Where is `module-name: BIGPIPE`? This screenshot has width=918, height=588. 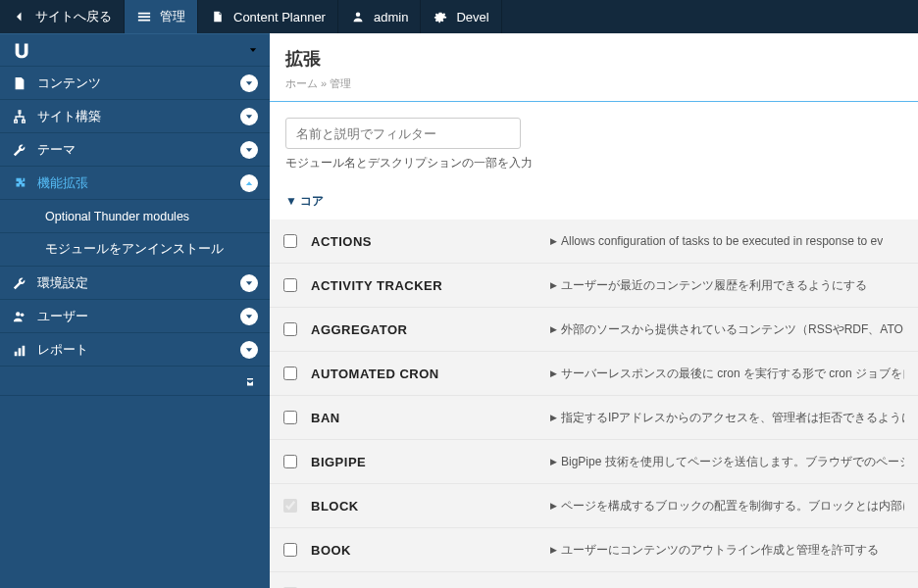 module-name: BIGPIPE is located at coordinates (424, 463).